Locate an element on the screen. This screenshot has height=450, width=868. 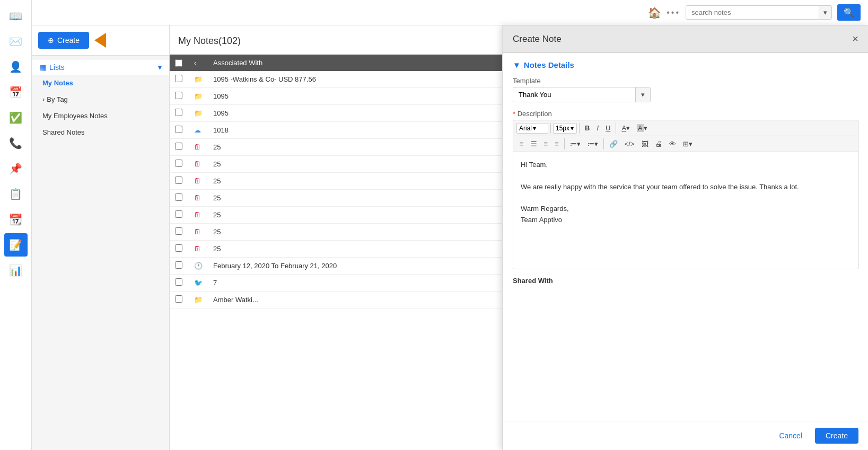
editor-line-1: Hi Team, is located at coordinates (686, 165).